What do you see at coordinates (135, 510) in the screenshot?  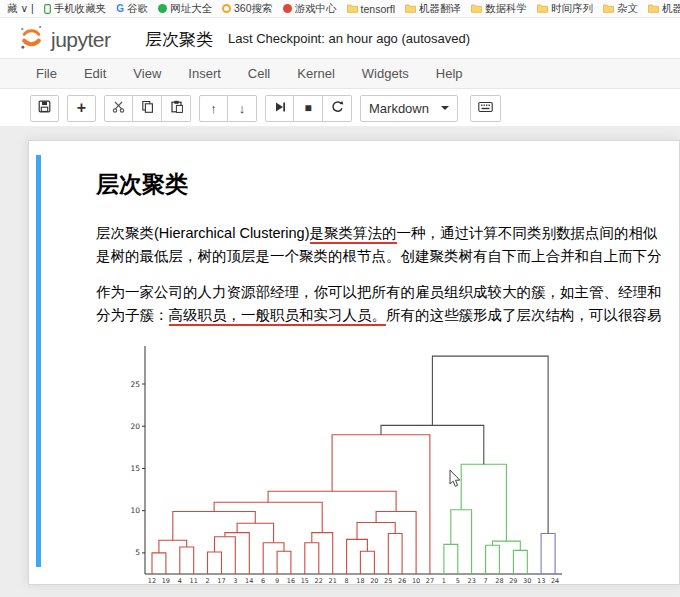 I see `y-tick-label: 10` at bounding box center [135, 510].